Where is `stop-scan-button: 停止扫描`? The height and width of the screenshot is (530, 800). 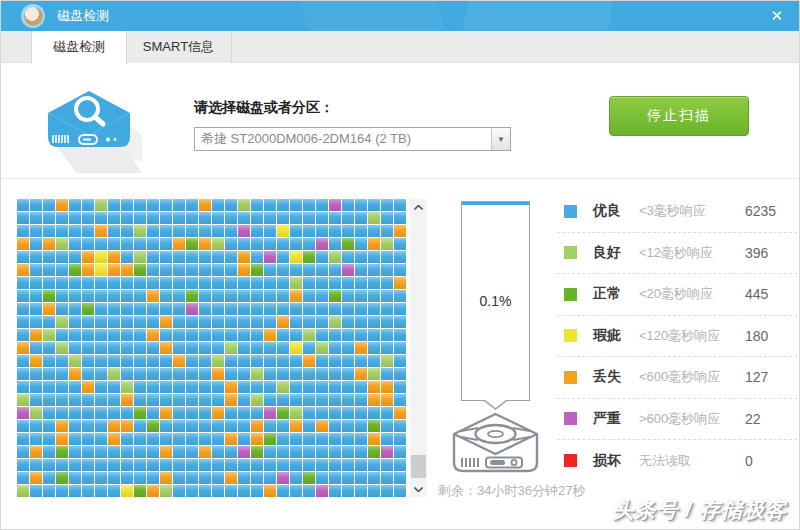
stop-scan-button: 停止扫描 is located at coordinates (679, 116).